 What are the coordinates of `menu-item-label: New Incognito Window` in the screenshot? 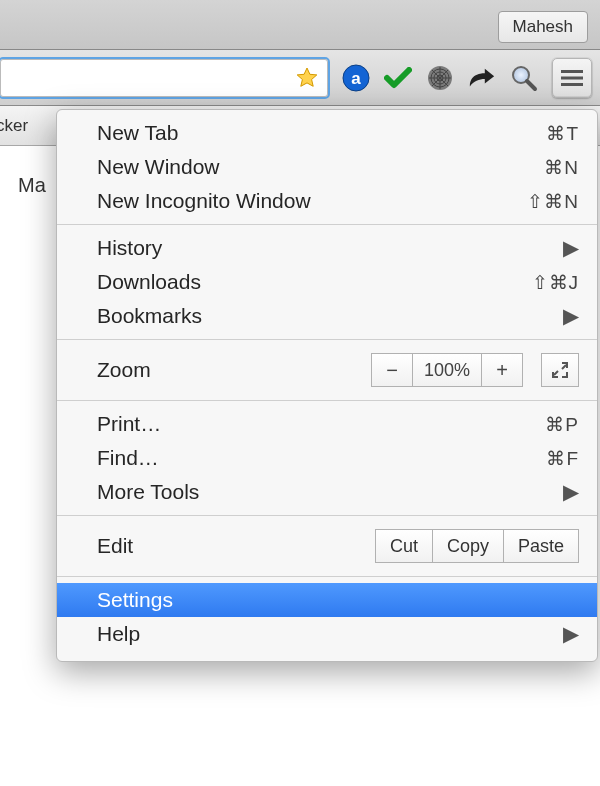 It's located at (204, 201).